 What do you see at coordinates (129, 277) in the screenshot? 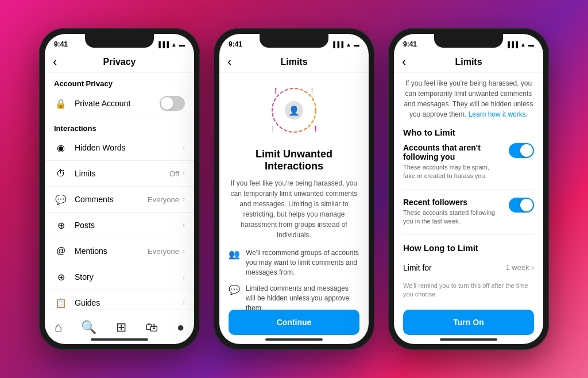
I see `story-label: Story` at bounding box center [129, 277].